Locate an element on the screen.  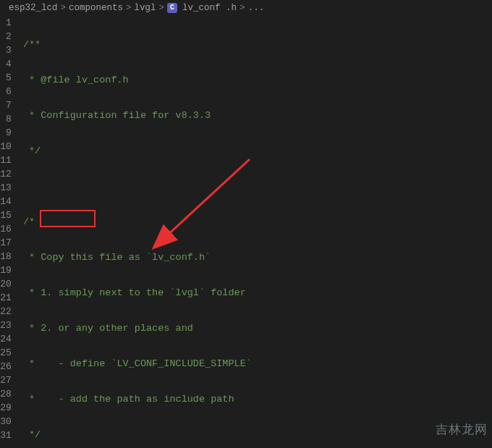
line-number: 25 is located at coordinates (6, 353).